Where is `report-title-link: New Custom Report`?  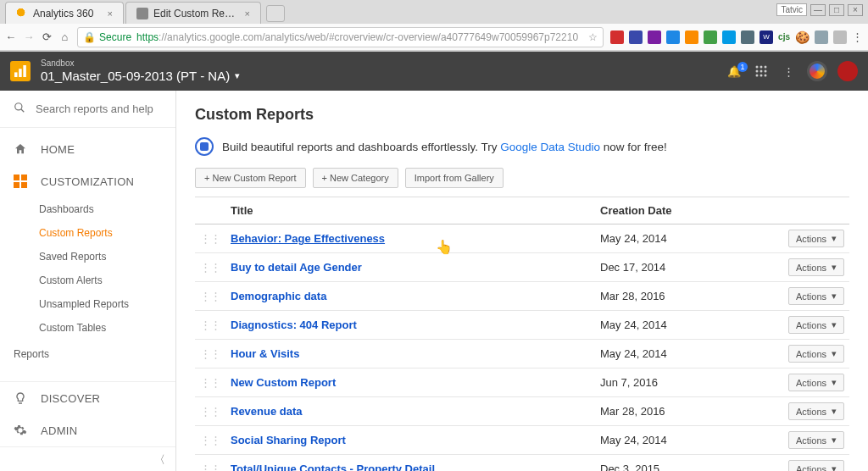
report-title-link: New Custom Report is located at coordinates (283, 383).